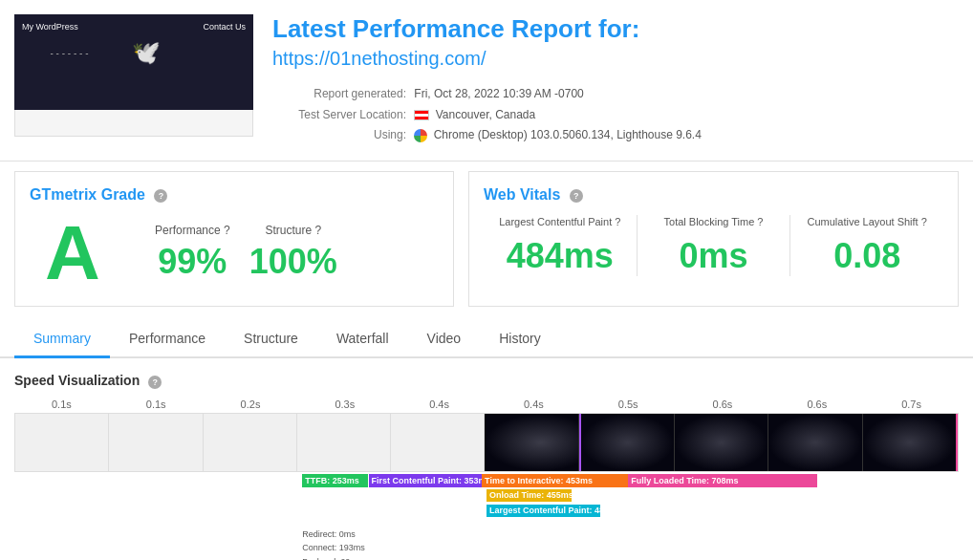 The image size is (973, 560). Describe the element at coordinates (271, 340) in the screenshot. I see `tab-structure: Structure` at that location.